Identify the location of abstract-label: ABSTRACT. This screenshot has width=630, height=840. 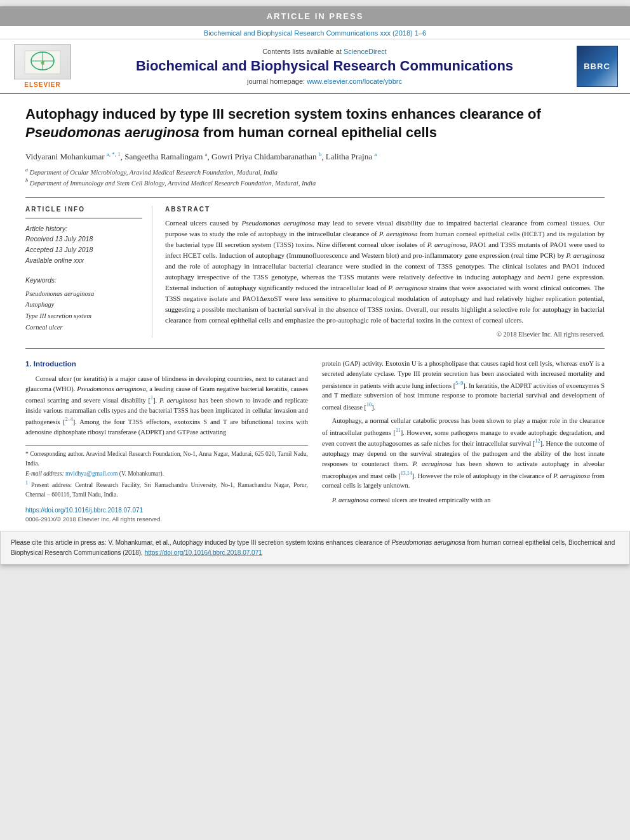
(385, 210).